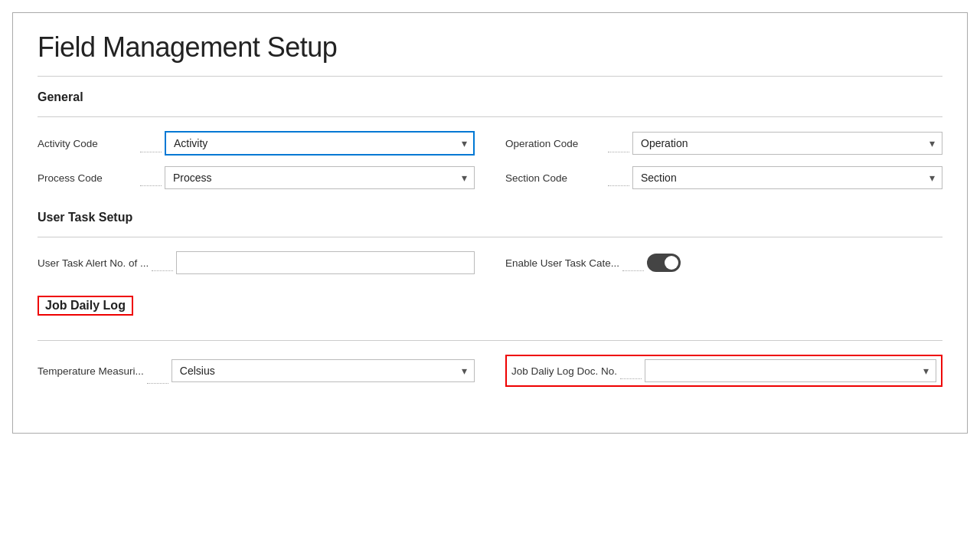 The width and height of the screenshot is (980, 550). What do you see at coordinates (490, 116) in the screenshot?
I see `general-fields-divider` at bounding box center [490, 116].